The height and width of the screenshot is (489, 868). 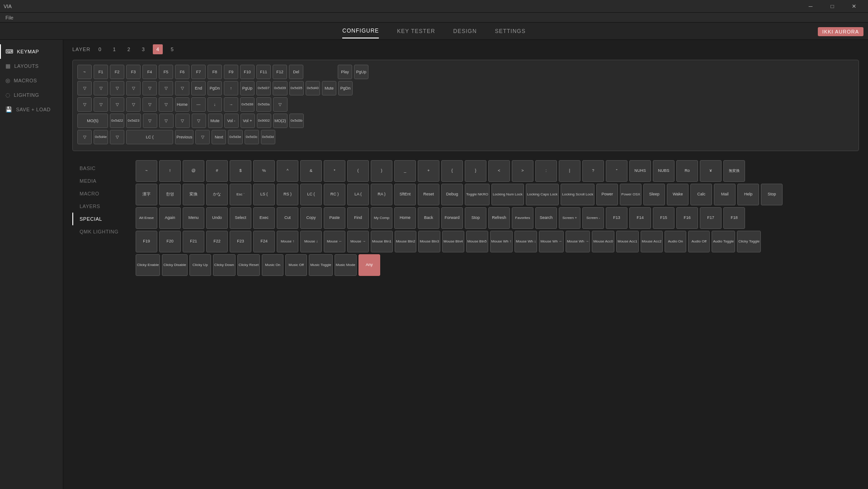 What do you see at coordinates (170, 218) in the screenshot?
I see `skey-again: Again` at bounding box center [170, 218].